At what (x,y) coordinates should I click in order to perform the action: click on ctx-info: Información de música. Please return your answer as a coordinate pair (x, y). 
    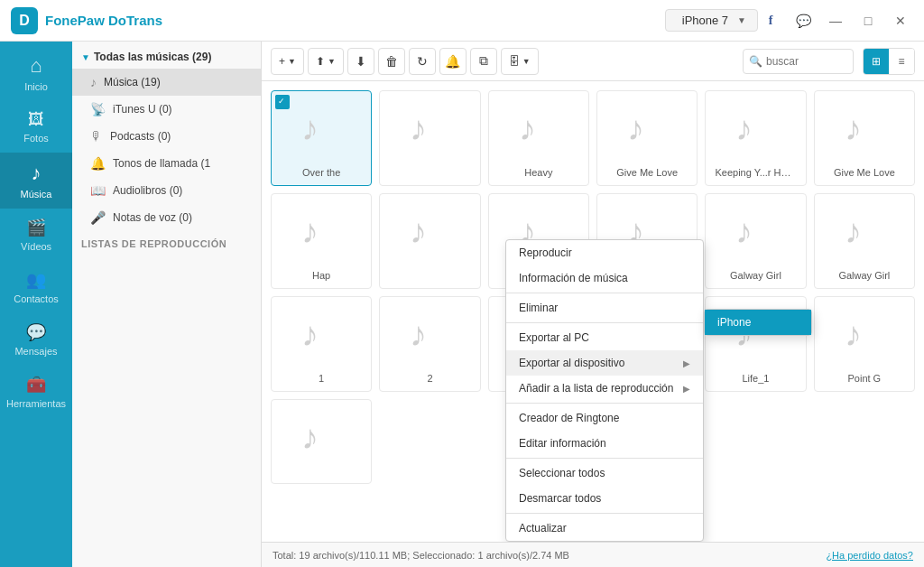
    Looking at the image, I should click on (605, 278).